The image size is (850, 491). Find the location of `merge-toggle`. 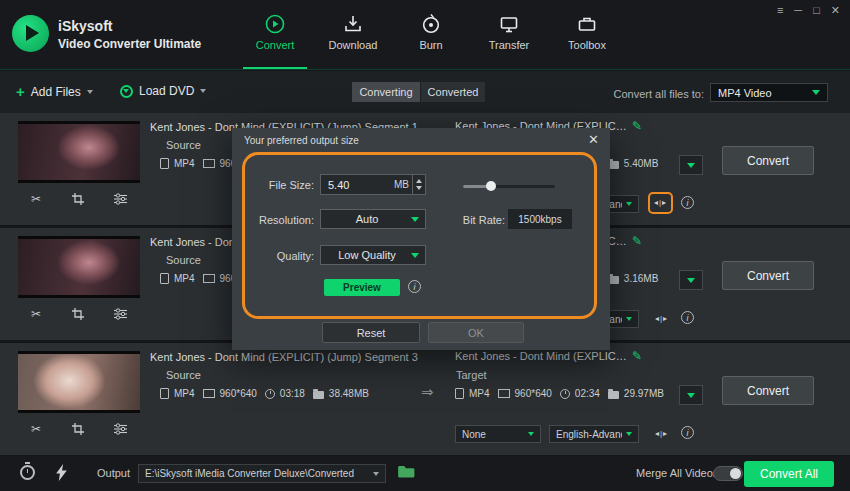

merge-toggle is located at coordinates (728, 474).